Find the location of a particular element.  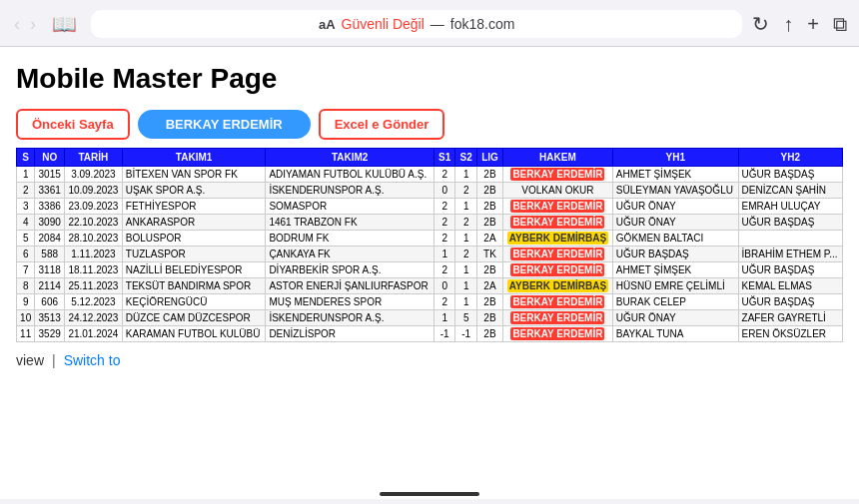

cell-tarih: 22.10.2023 is located at coordinates (94, 223).